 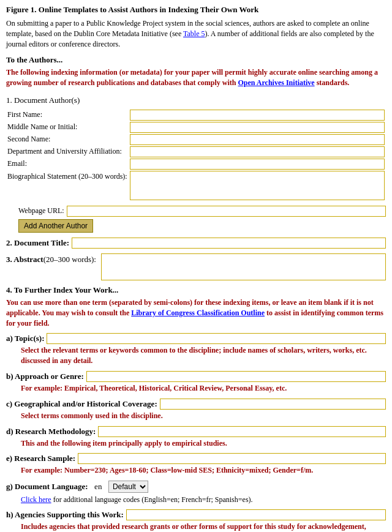 What do you see at coordinates (36, 500) in the screenshot?
I see `lang-codes-link: Click here` at bounding box center [36, 500].